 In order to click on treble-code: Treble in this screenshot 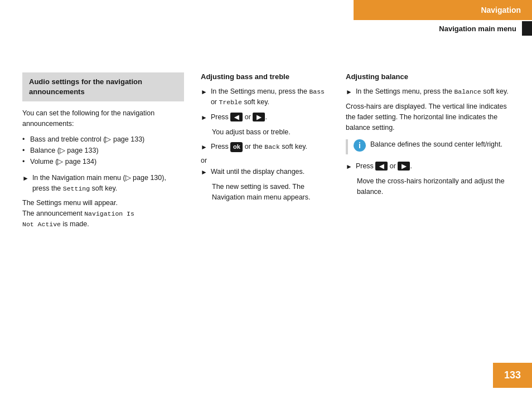, I will do `click(230, 103)`.